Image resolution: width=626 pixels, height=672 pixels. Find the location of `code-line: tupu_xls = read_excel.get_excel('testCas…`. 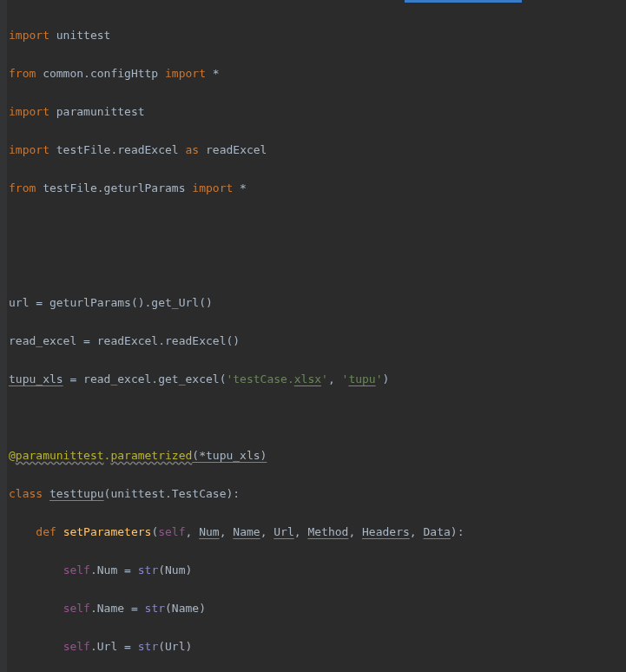

code-line: tupu_xls = read_excel.get_excel('testCas… is located at coordinates (318, 379).